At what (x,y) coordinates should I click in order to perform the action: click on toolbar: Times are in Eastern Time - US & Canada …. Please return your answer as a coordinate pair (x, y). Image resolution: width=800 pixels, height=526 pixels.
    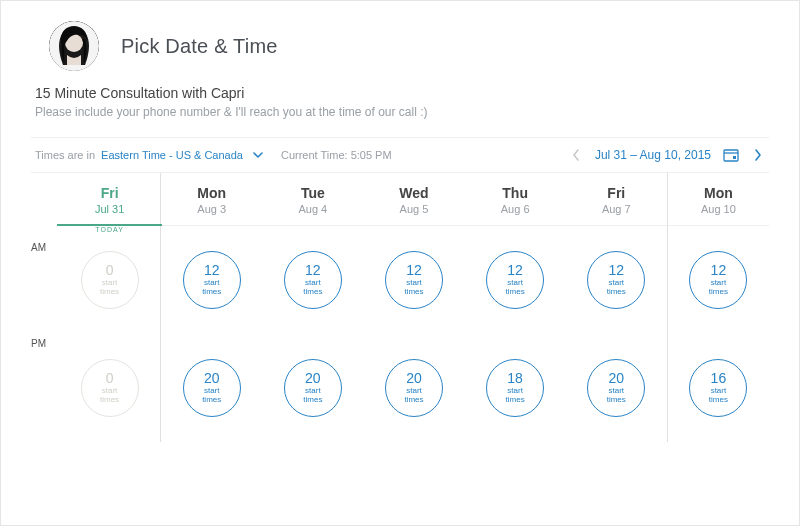
    Looking at the image, I should click on (400, 155).